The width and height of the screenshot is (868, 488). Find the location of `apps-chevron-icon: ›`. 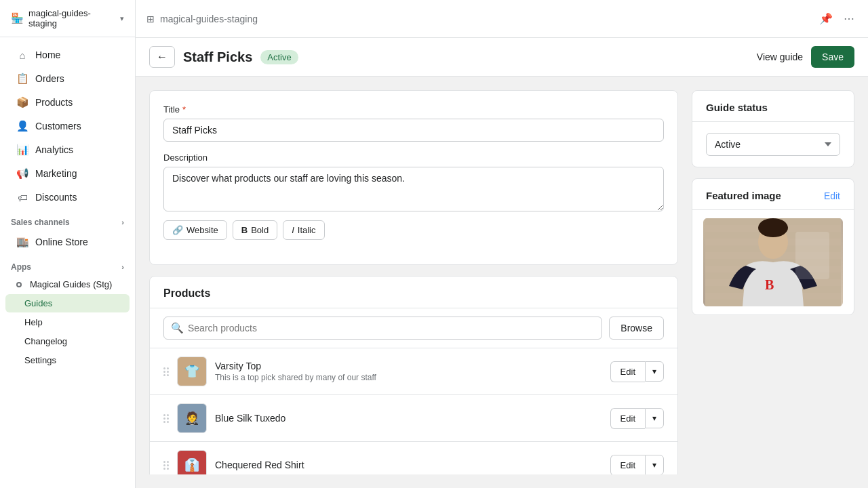

apps-chevron-icon: › is located at coordinates (123, 267).